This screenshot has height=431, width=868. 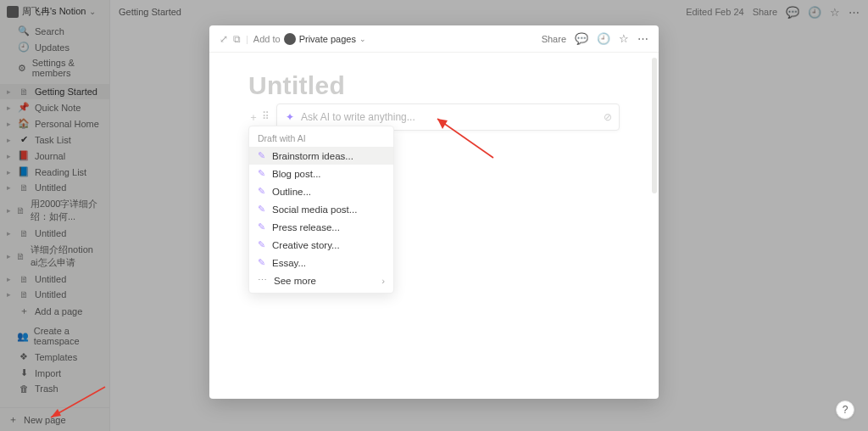 I want to click on ai-menu-item-label: Brainstorm ideas..., so click(x=313, y=156).